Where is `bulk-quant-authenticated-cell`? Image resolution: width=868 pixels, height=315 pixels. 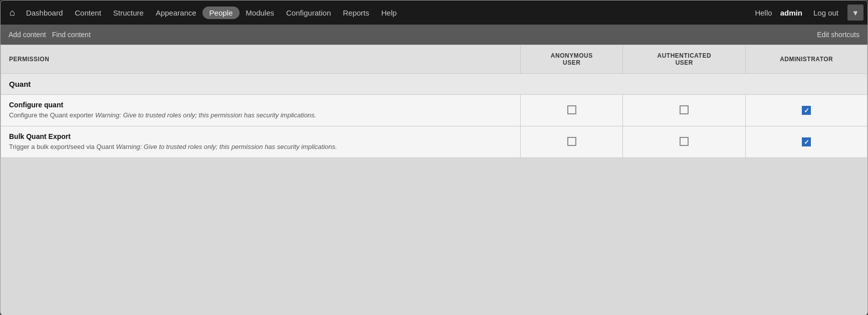 bulk-quant-authenticated-cell is located at coordinates (685, 142).